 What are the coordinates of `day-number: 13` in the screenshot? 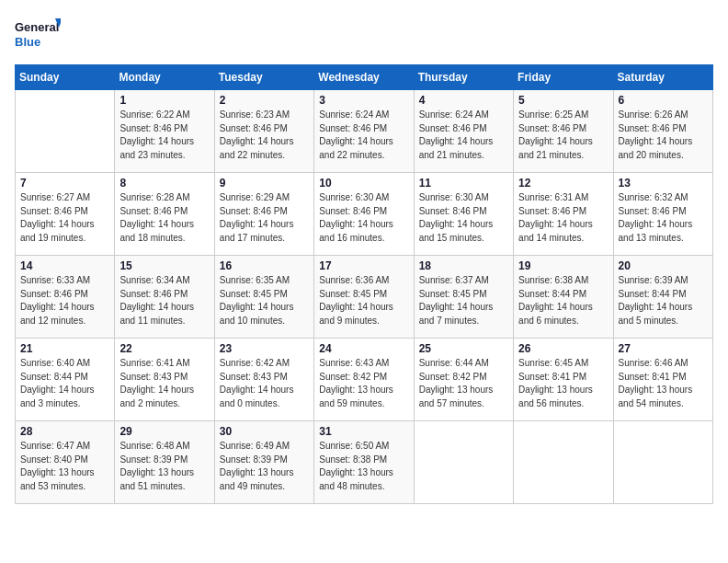 It's located at (664, 183).